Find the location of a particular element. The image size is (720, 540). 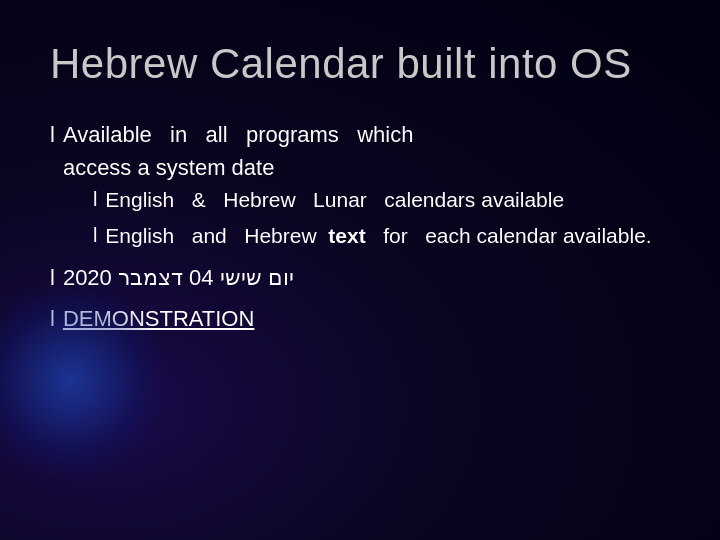

sub-dot-1: l is located at coordinates (95, 199).